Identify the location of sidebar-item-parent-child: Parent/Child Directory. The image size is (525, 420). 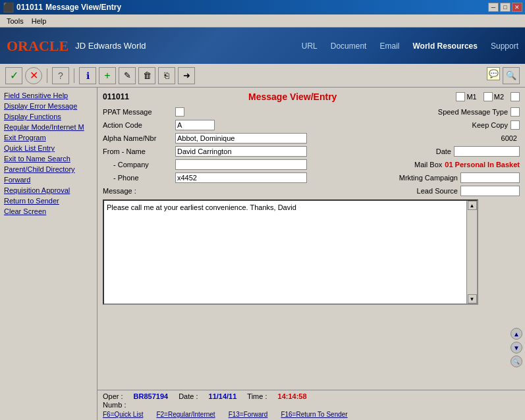
(49, 169).